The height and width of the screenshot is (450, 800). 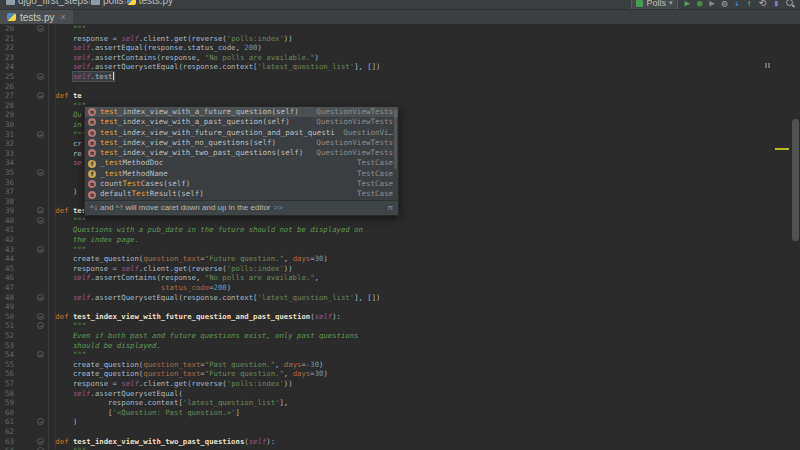 I want to click on close-icon: ×, so click(x=62, y=17).